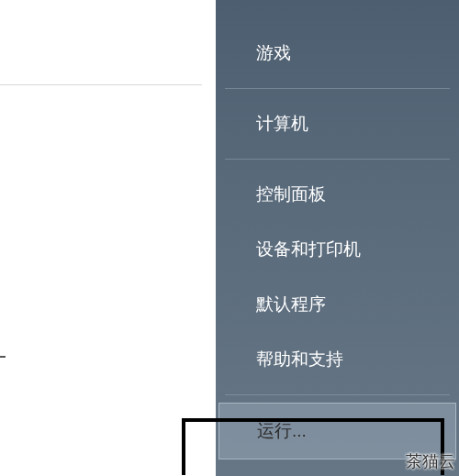 Image resolution: width=459 pixels, height=476 pixels. I want to click on menu-item-run: 运行..., so click(338, 431).